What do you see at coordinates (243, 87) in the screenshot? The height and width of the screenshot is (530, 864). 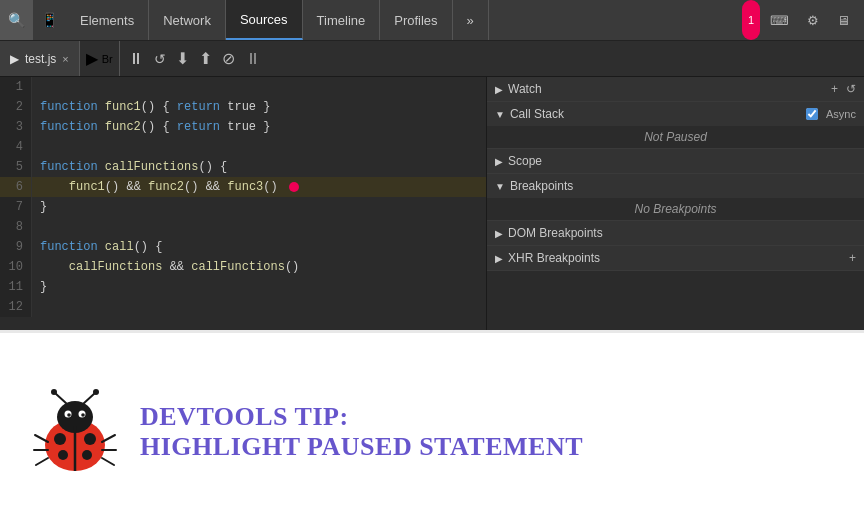 I see `code-line-1: 1` at bounding box center [243, 87].